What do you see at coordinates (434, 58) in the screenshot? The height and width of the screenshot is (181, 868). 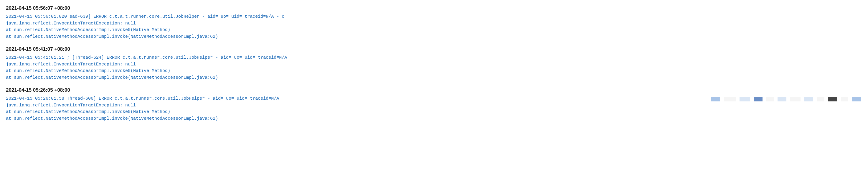 I see `log-line: 2021-04-15 05:41:01,21 ; [Thread-624] ER…` at bounding box center [434, 58].